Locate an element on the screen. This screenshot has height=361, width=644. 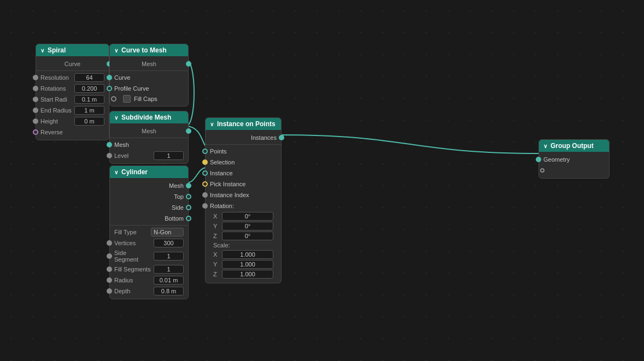
iop-scale-x-row: X 1.000 is located at coordinates (243, 255).